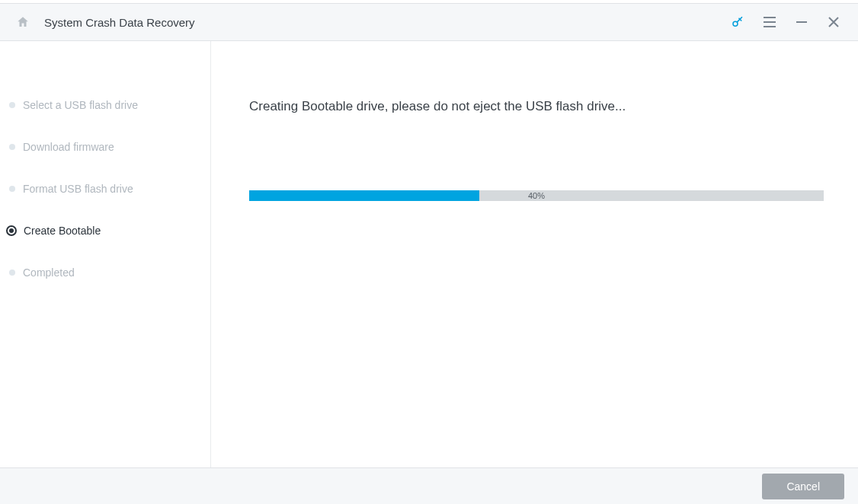 The width and height of the screenshot is (858, 504). I want to click on step-create-bootable: Create Bootable, so click(106, 231).